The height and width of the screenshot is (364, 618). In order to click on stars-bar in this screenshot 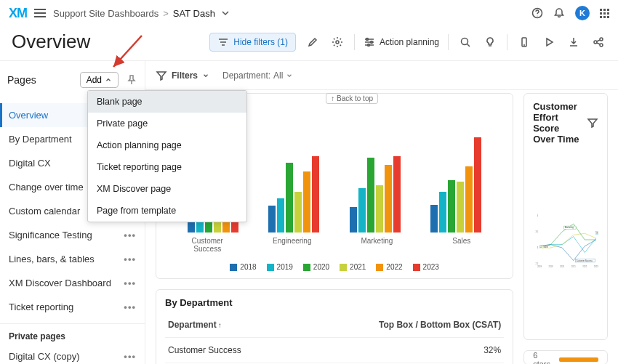, I will do `click(579, 360)`.